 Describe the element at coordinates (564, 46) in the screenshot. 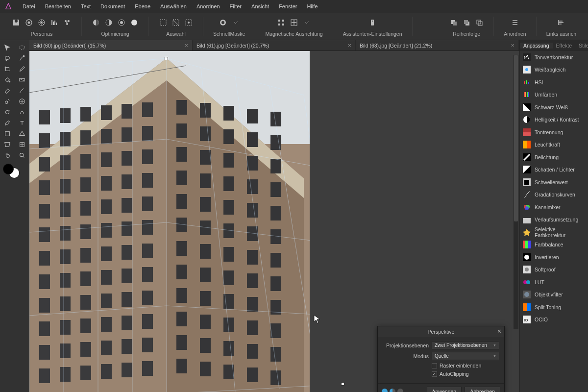

I see `panel-tab-effekte: Effekte` at that location.